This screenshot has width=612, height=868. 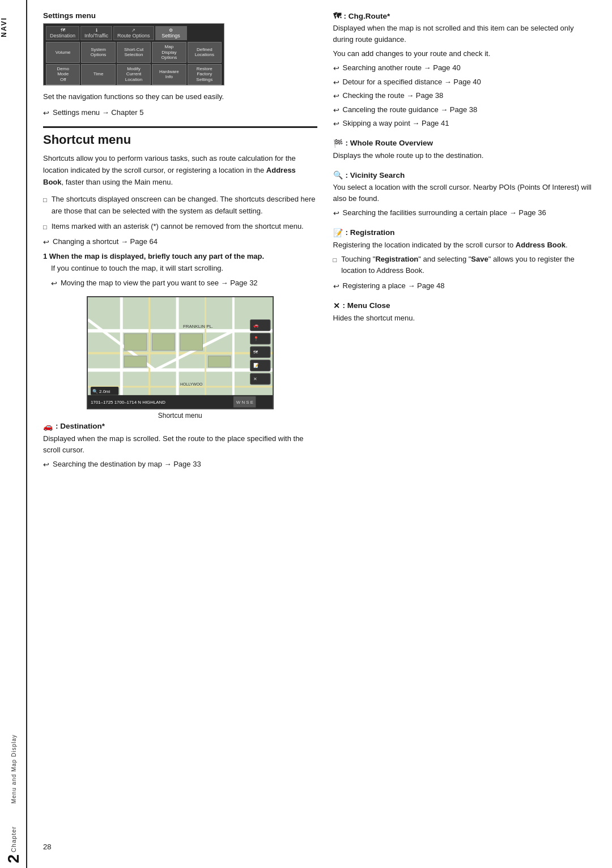 What do you see at coordinates (464, 54) in the screenshot?
I see `chg-route-body2: You can add changes to your route and ch…` at bounding box center [464, 54].